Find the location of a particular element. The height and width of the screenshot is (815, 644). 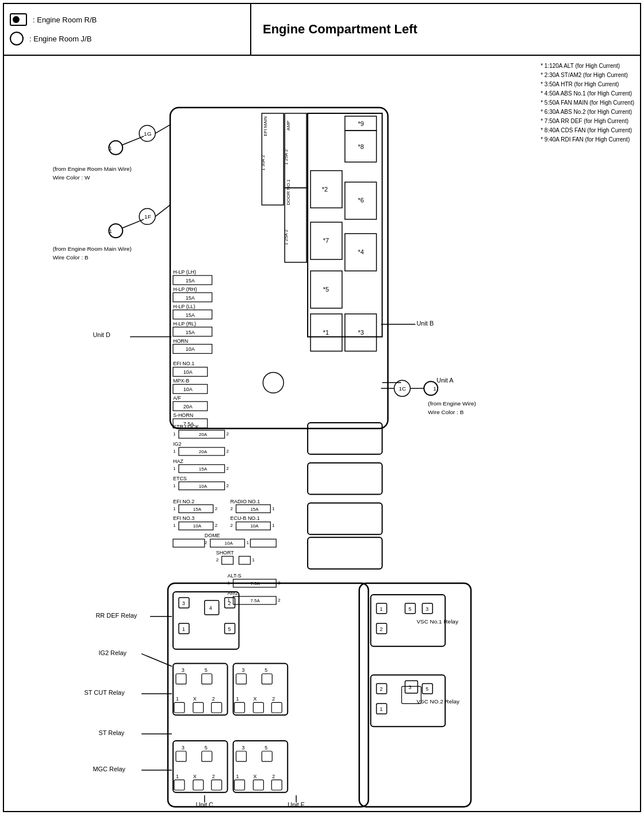

svg-text: SHORT is located at coordinates (225, 553).